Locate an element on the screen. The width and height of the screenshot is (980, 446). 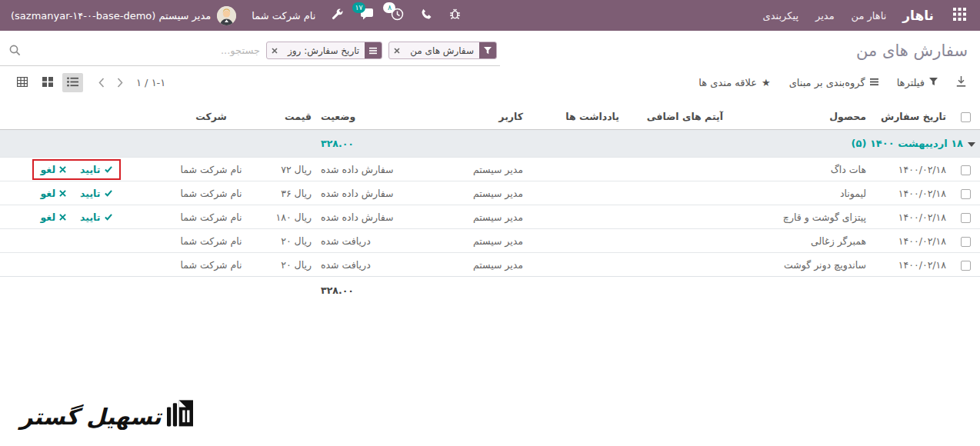
app-brand-lunch: ناهار is located at coordinates (918, 15).